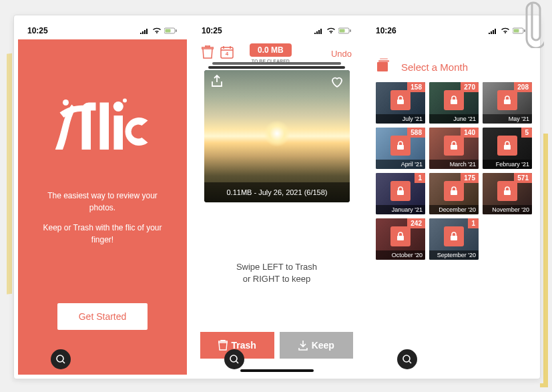  What do you see at coordinates (103, 202) in the screenshot?
I see `welcome-tagline-1: The easiest way to review your photos.` at bounding box center [103, 202].